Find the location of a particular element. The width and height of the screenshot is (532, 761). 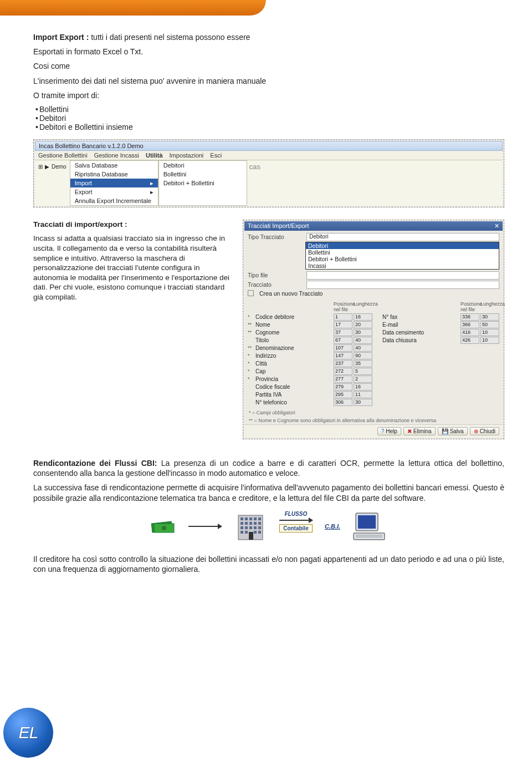

tracciati-body: Incass si adatta a qualsiasi tracciato s… is located at coordinates (133, 267).